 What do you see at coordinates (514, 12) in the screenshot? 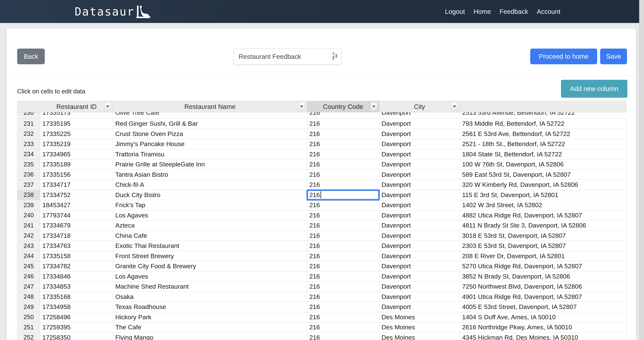
I see `nav-link-feedback: Feedback` at bounding box center [514, 12].